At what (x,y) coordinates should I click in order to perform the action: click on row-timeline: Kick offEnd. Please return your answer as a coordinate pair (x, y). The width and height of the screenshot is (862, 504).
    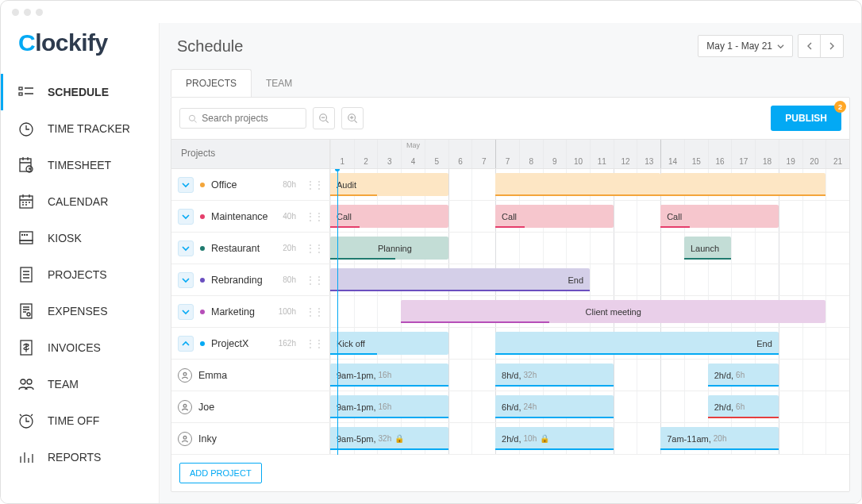
    Looking at the image, I should click on (590, 343).